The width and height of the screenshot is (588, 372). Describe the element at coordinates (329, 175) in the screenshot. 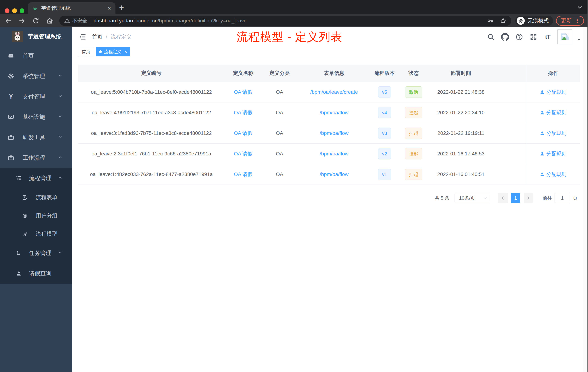

I see `table-row: oa_leave:1:482ec033-762a-11ec-8477-a2380…` at that location.